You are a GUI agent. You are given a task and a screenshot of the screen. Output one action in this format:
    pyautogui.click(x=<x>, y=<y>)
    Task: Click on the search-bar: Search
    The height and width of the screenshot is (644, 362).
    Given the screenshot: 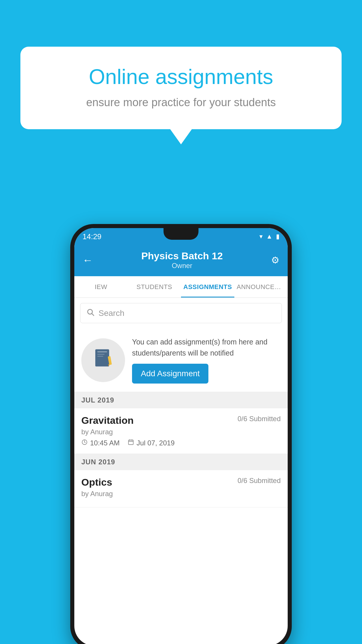 What is the action you would take?
    pyautogui.click(x=181, y=313)
    